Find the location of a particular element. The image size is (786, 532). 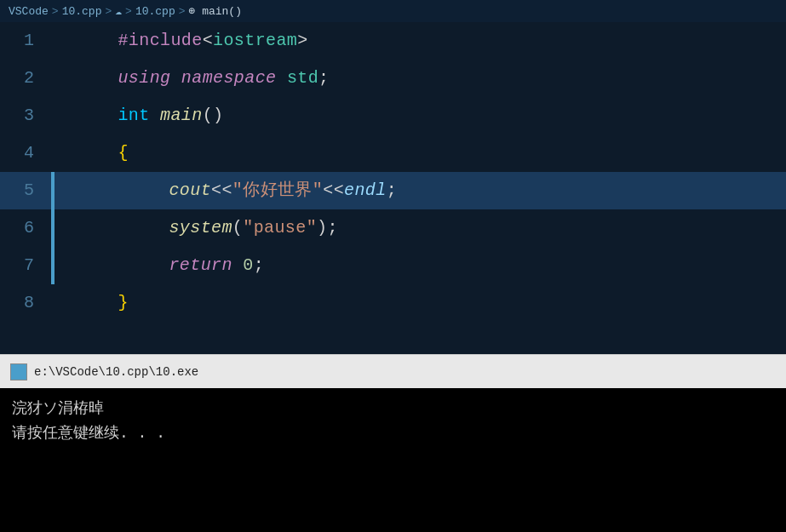

line-number-8: 8 is located at coordinates (26, 303).